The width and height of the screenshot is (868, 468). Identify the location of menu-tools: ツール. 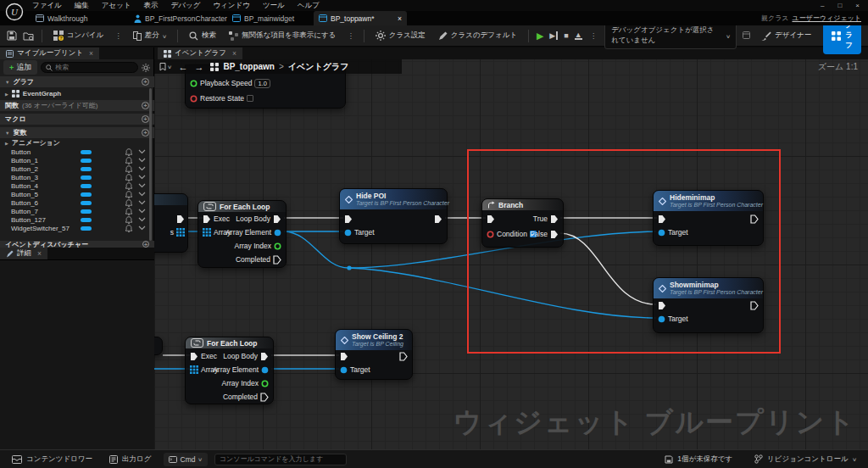
(274, 6).